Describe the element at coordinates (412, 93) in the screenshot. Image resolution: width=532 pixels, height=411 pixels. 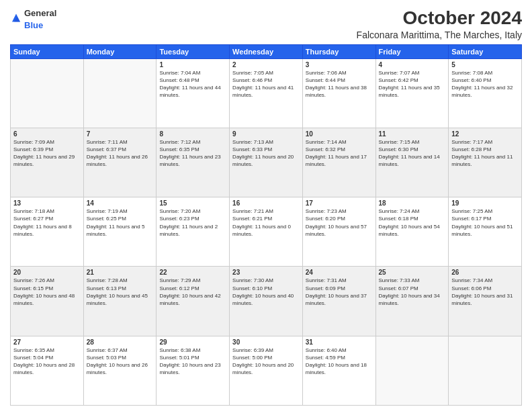
I see `calendar-cell: 4Sunrise: 7:07 AM Sunset: 6:42 PM Daylig…` at that location.